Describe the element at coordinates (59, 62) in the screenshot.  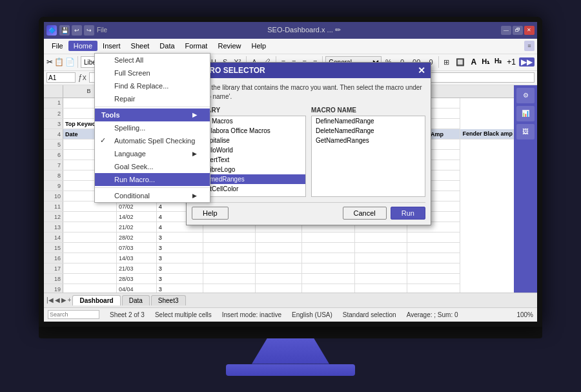
I see `copy-icon: 📋` at that location.